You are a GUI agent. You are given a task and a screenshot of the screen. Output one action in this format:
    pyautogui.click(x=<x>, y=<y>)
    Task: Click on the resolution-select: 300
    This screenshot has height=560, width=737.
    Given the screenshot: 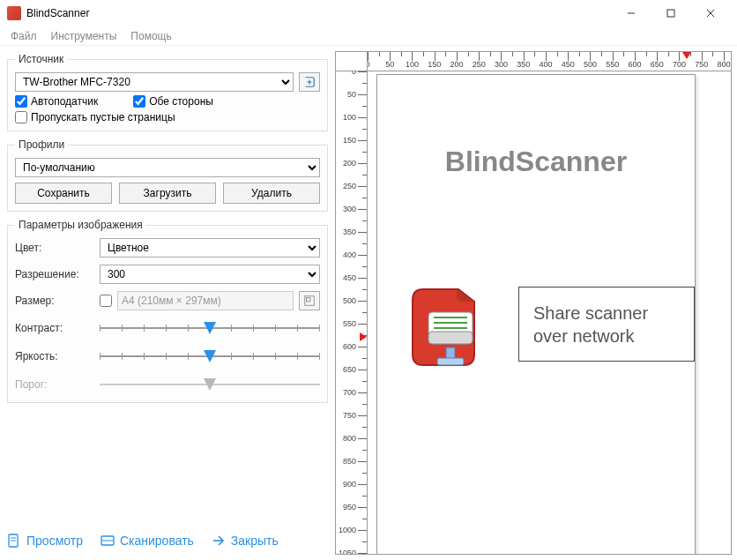 What is the action you would take?
    pyautogui.click(x=210, y=274)
    